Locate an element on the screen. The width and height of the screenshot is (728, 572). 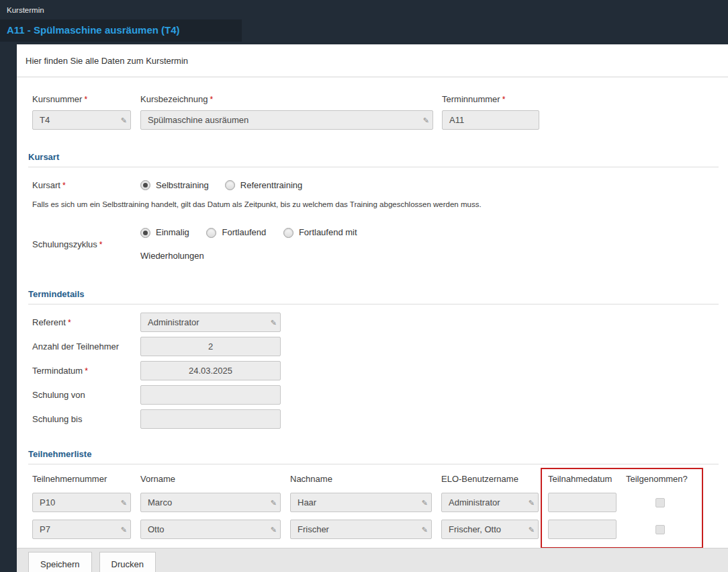
kursnummer-input: T4 ✎ is located at coordinates (82, 120).